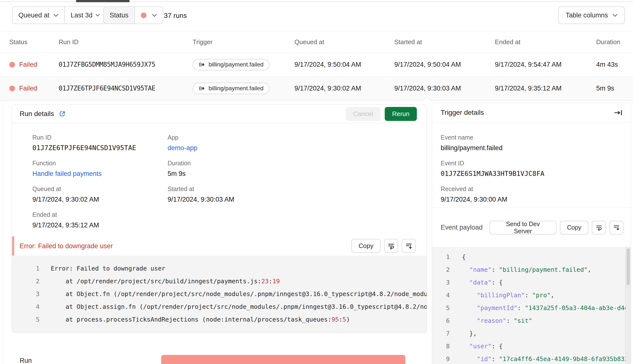  Describe the element at coordinates (614, 88) in the screenshot. I see `cell-duration: 5m 9s` at that location.